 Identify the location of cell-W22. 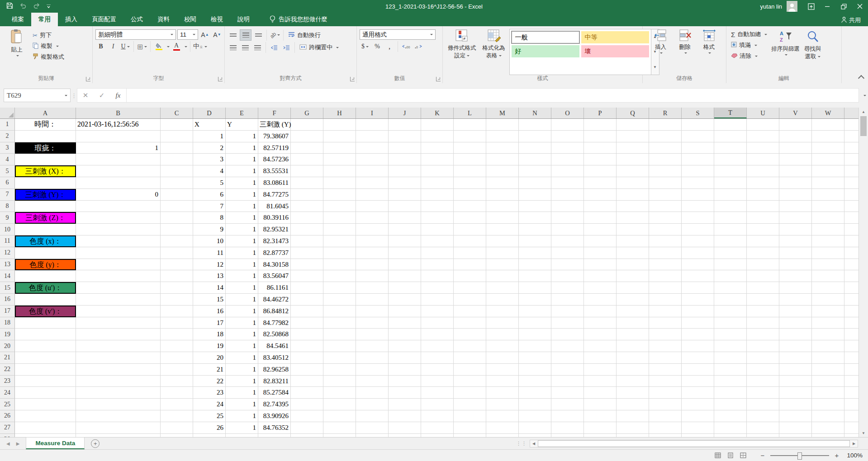
(828, 370).